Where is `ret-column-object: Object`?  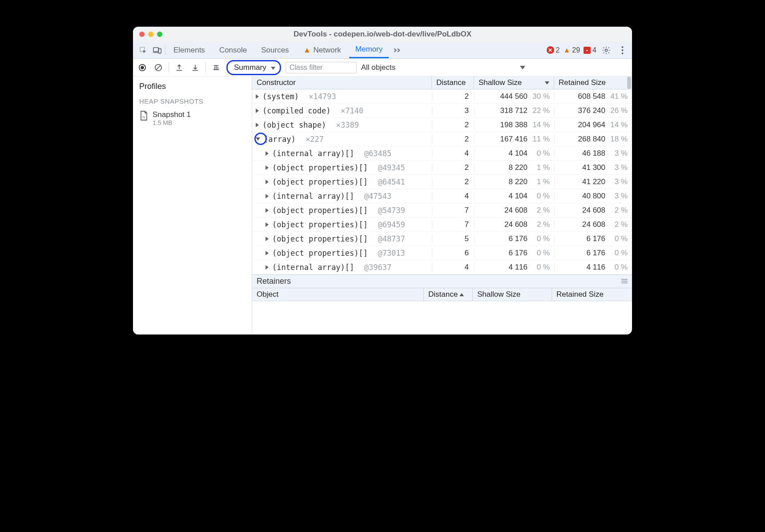
ret-column-object: Object is located at coordinates (338, 294).